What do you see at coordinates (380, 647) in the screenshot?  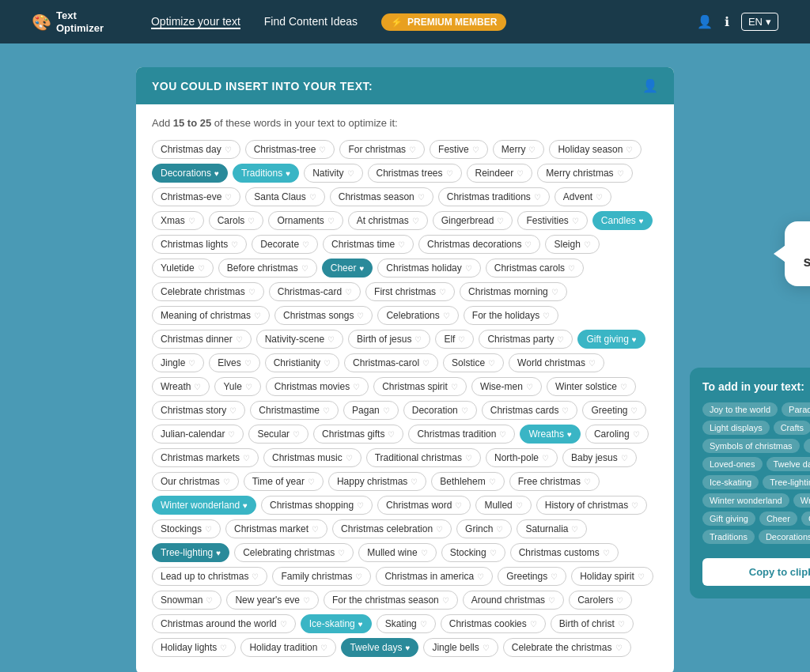 I see `tag-twelve-days: Twelve days ♥` at bounding box center [380, 647].